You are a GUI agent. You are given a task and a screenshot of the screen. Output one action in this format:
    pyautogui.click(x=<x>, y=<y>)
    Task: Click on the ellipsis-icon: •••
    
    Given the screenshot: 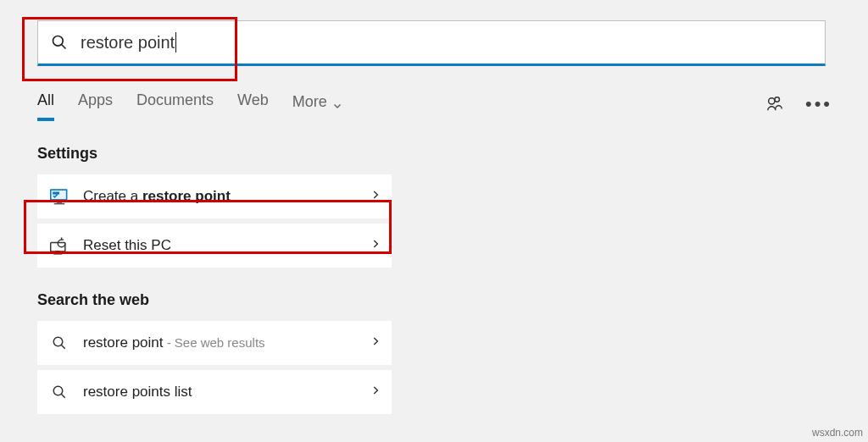 What is the action you would take?
    pyautogui.click(x=819, y=104)
    